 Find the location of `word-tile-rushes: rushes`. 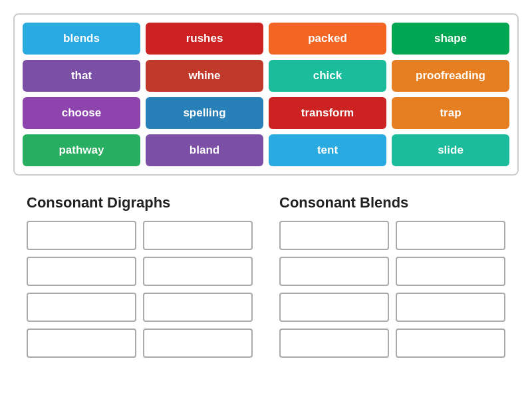

word-tile-rushes: rushes is located at coordinates (205, 39).